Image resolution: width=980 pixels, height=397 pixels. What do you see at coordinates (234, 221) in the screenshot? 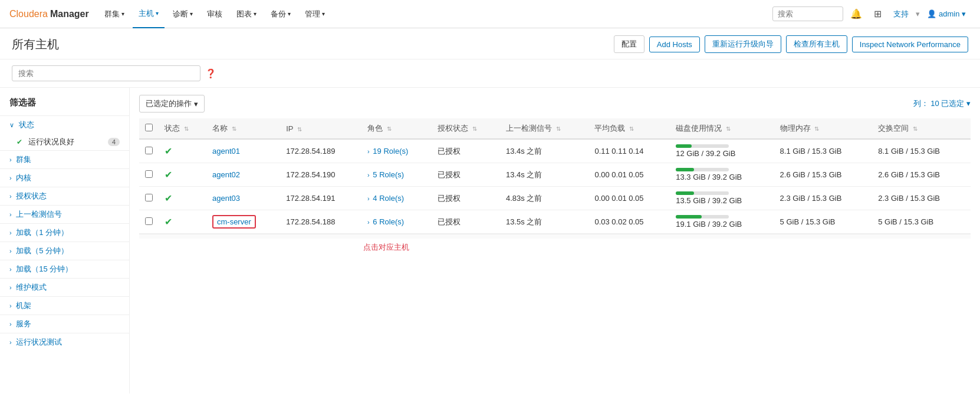
I see `host-name-link: cm-server` at bounding box center [234, 221].